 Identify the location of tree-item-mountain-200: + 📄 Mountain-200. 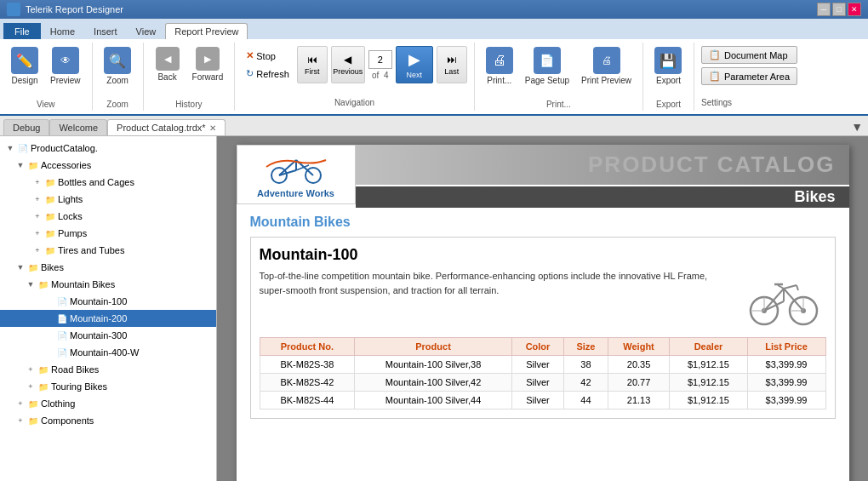
(108, 318).